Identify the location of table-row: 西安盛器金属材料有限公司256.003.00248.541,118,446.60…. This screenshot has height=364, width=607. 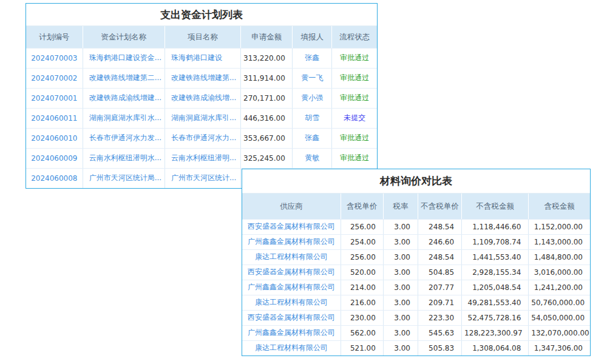
(416, 227).